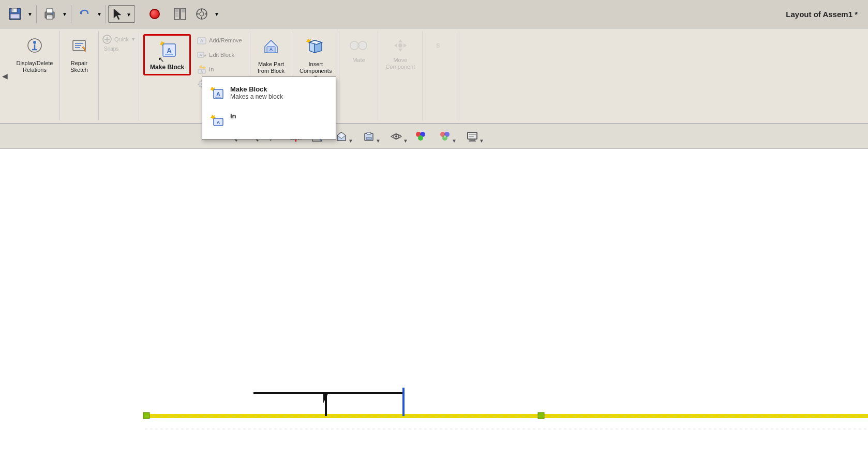 This screenshot has width=868, height=460. I want to click on view-orientation-arrow: ▼, so click(378, 141).